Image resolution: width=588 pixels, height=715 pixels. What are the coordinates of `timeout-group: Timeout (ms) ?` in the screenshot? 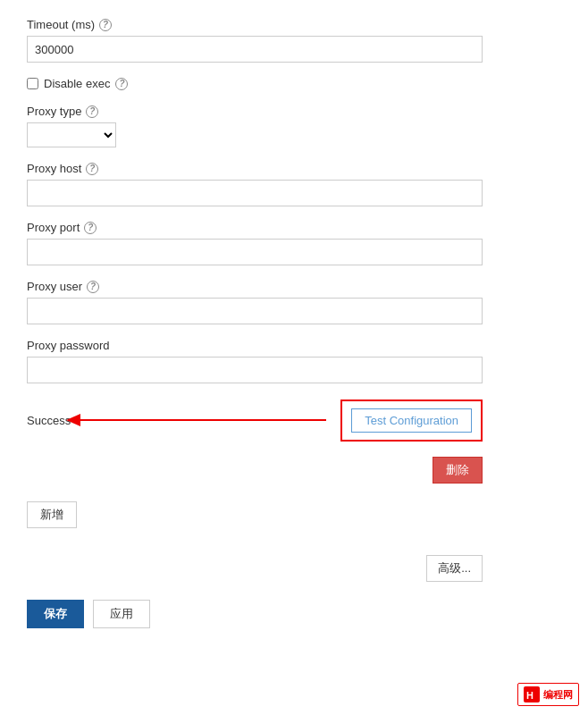 It's located at (294, 40).